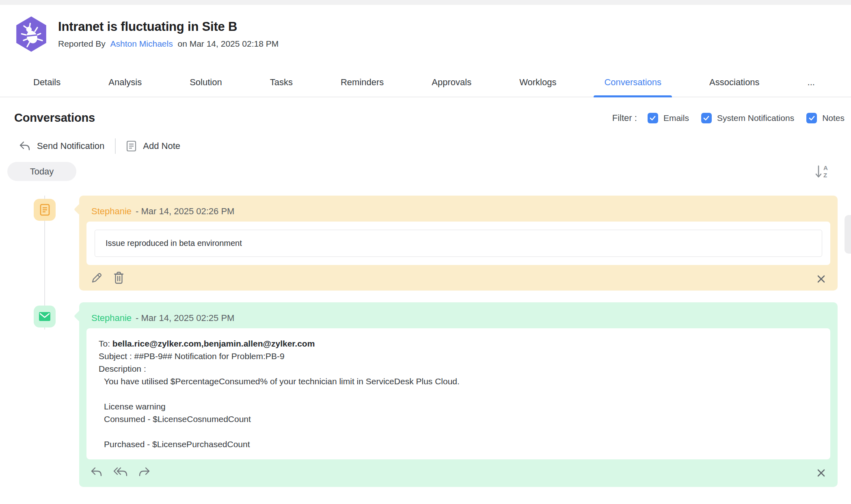 This screenshot has width=851, height=504. What do you see at coordinates (25, 146) in the screenshot?
I see `reply-arrow-icon` at bounding box center [25, 146].